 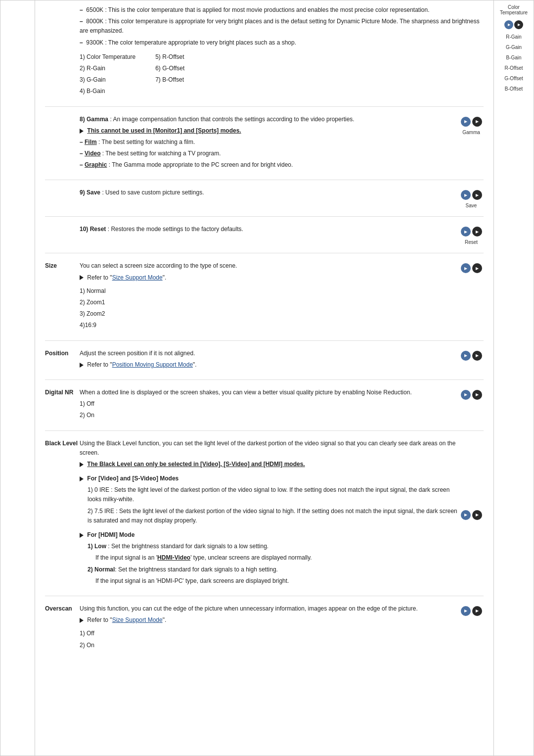 I want to click on section-overscan-icons: ▶ ▶, so click(x=471, y=628).